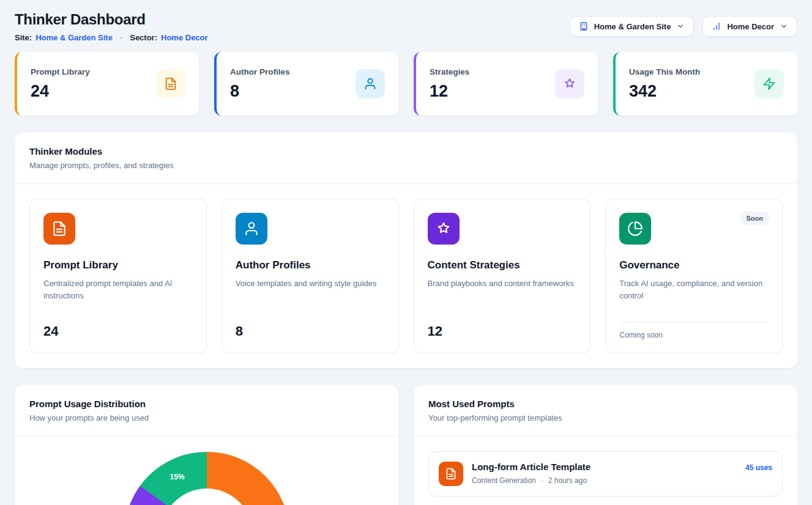 This screenshot has height=505, width=812. What do you see at coordinates (118, 301) in the screenshot?
I see `module-description: Centralized prompt templates and AI inst…` at bounding box center [118, 301].